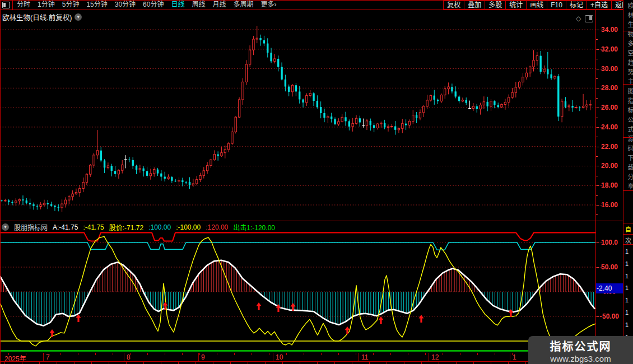 The height and width of the screenshot is (364, 633). What do you see at coordinates (538, 4) in the screenshot?
I see `toolbar-buttons: 复权叠加多股统计画线F10标记+自选返回` at bounding box center [538, 4].